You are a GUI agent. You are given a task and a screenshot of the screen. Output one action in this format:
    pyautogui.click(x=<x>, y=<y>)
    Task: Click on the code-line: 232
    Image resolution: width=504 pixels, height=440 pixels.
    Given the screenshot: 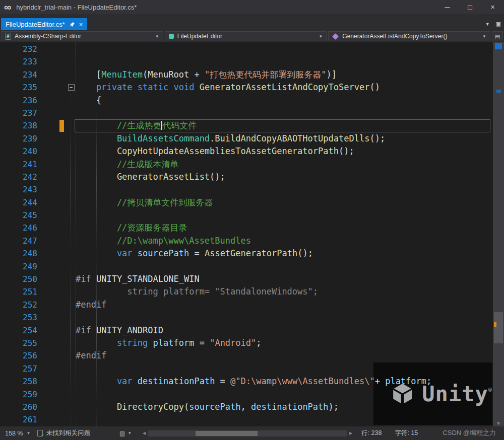 What is the action you would take?
    pyautogui.click(x=246, y=49)
    